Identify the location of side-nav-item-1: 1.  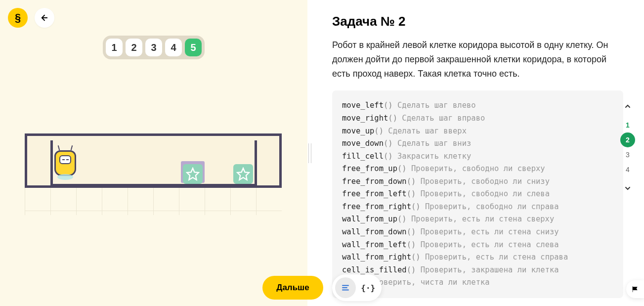
(628, 125).